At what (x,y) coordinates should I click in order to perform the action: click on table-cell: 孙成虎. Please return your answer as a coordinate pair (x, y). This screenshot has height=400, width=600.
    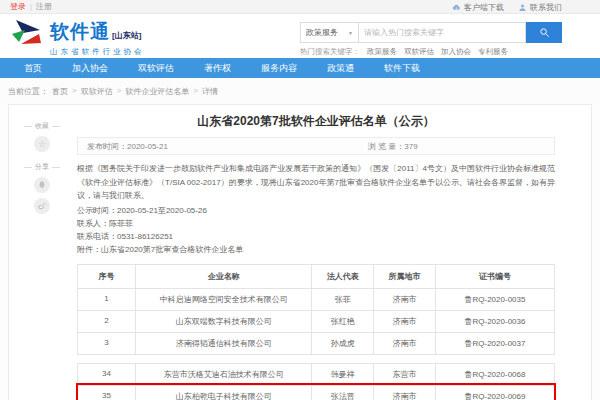
    Looking at the image, I should click on (342, 344).